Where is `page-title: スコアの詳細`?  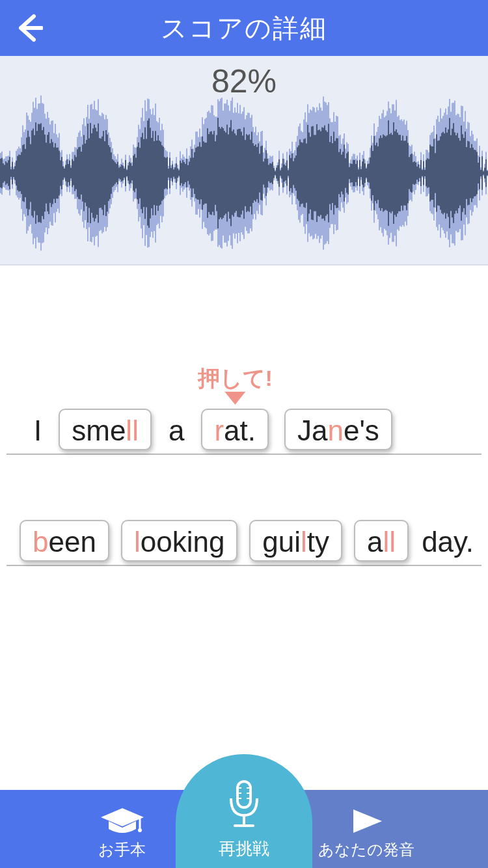 page-title: スコアの詳細 is located at coordinates (244, 29).